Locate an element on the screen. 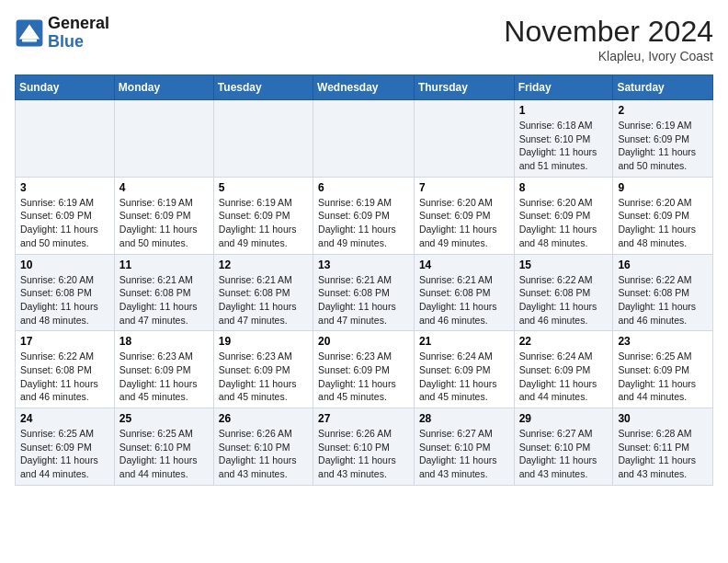 The width and height of the screenshot is (728, 563). day-number: 1 is located at coordinates (564, 110).